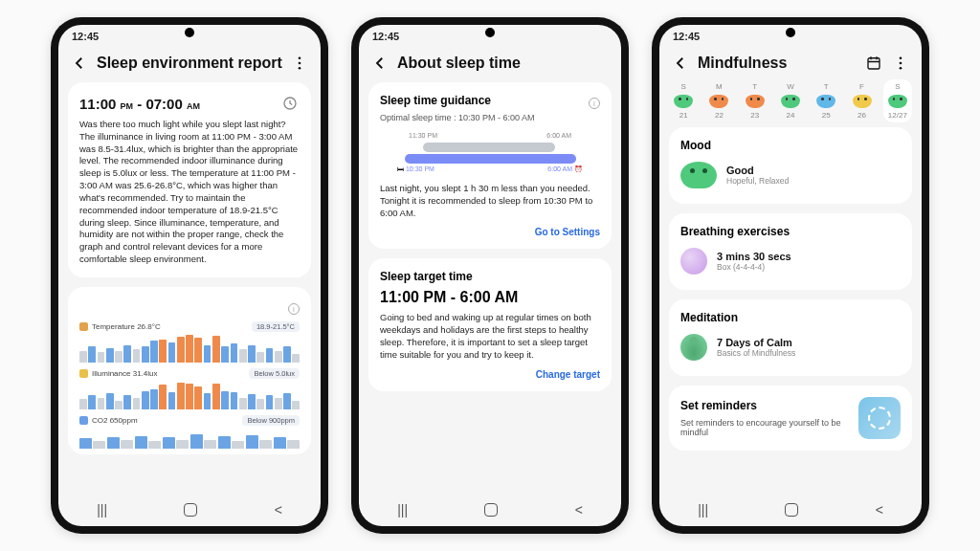  What do you see at coordinates (694, 261) in the screenshot?
I see `breathing-icon` at bounding box center [694, 261].